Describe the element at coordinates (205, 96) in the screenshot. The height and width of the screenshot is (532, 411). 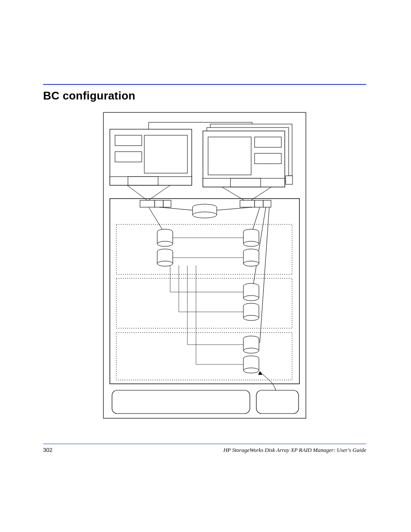
I see `section-heading: BC configuration` at that location.